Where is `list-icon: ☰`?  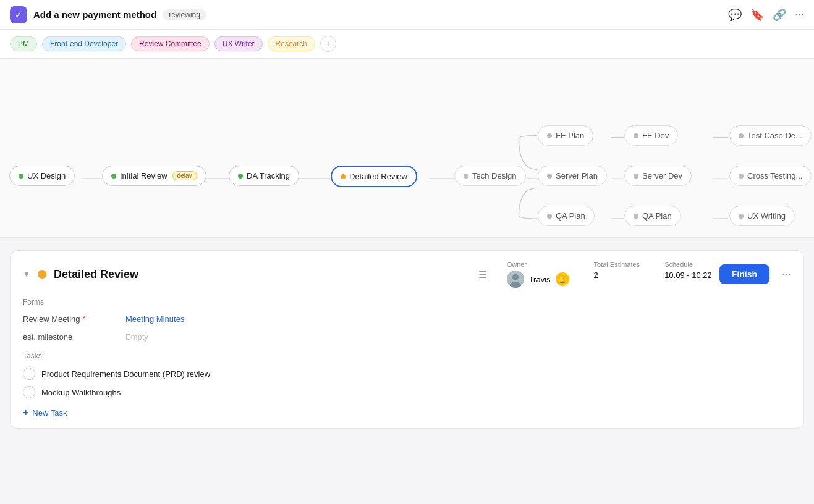 list-icon: ☰ is located at coordinates (483, 274).